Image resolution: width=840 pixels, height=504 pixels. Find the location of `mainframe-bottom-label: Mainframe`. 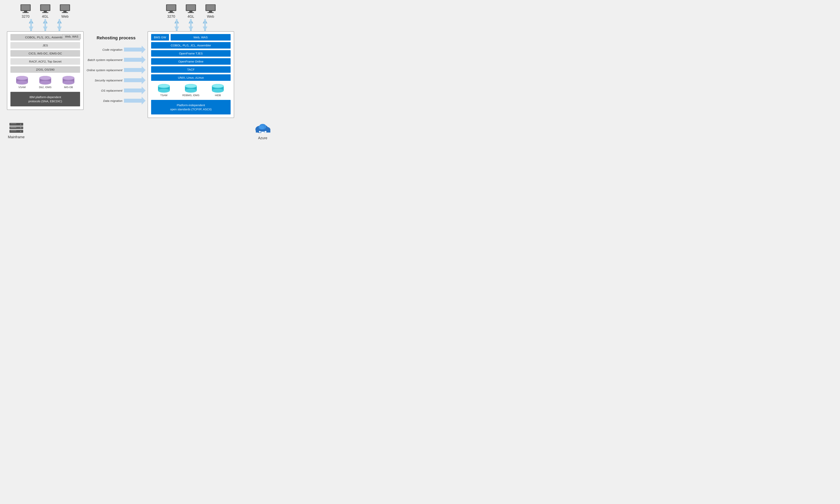

mainframe-bottom-label: Mainframe is located at coordinates (16, 137).